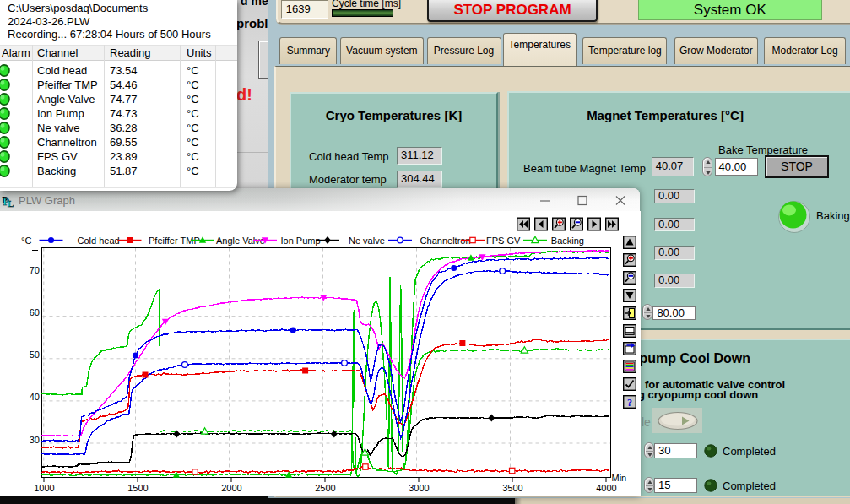  Describe the element at coordinates (300, 241) in the screenshot. I see `svg-text: Ion Pump` at that location.